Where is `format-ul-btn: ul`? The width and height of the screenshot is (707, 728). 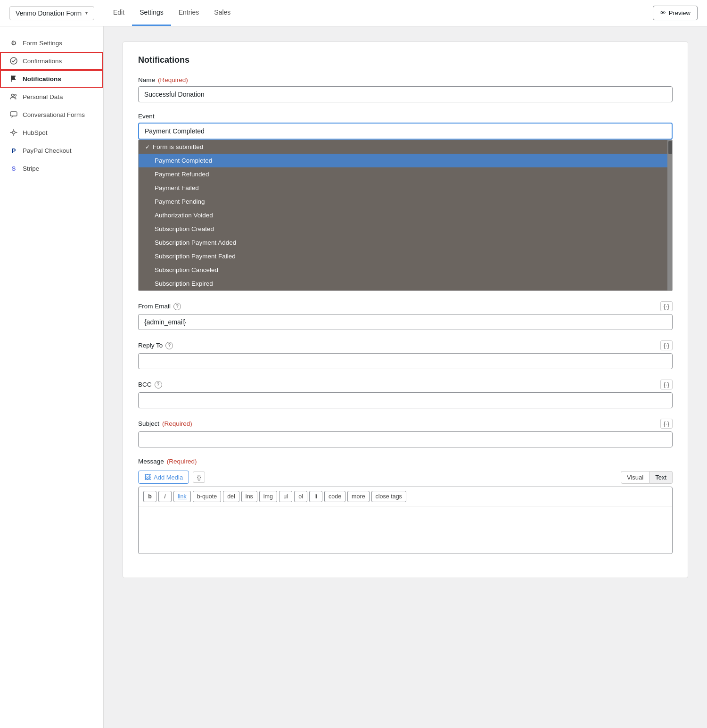
format-ul-btn: ul is located at coordinates (286, 496).